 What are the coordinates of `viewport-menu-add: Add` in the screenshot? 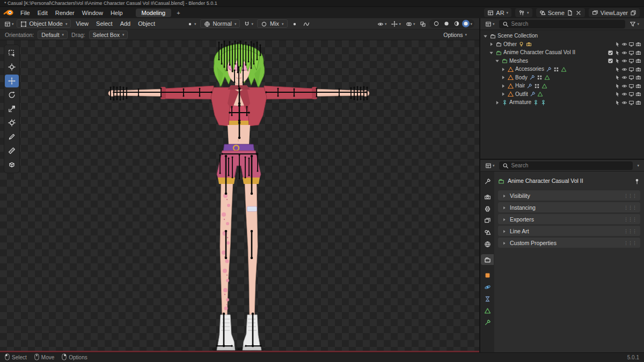 It's located at (126, 24).